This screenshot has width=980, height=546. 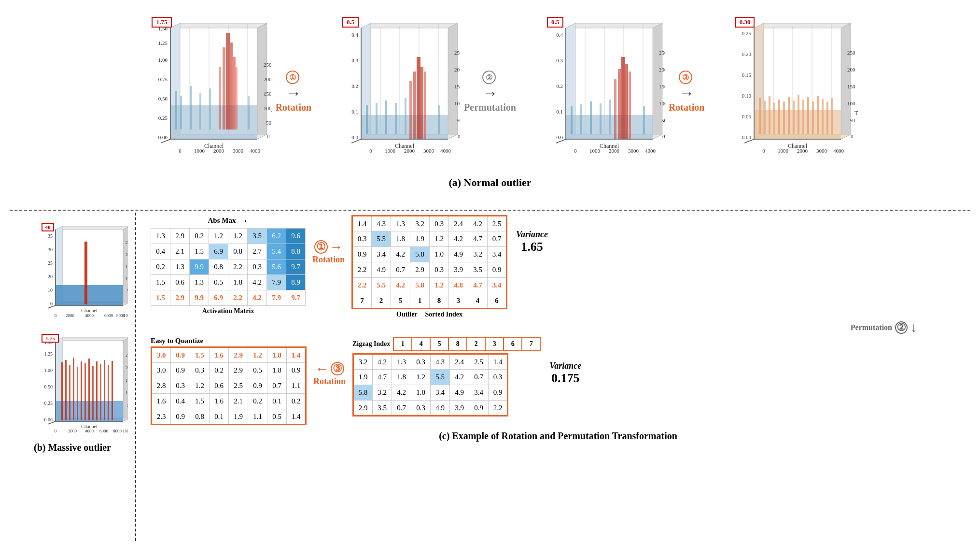 I want to click on step1-arrow-block: ① → Rotation, so click(x=328, y=252).